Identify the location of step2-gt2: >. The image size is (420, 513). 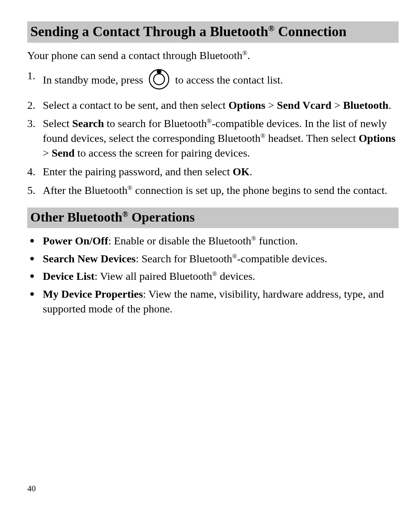
(337, 105).